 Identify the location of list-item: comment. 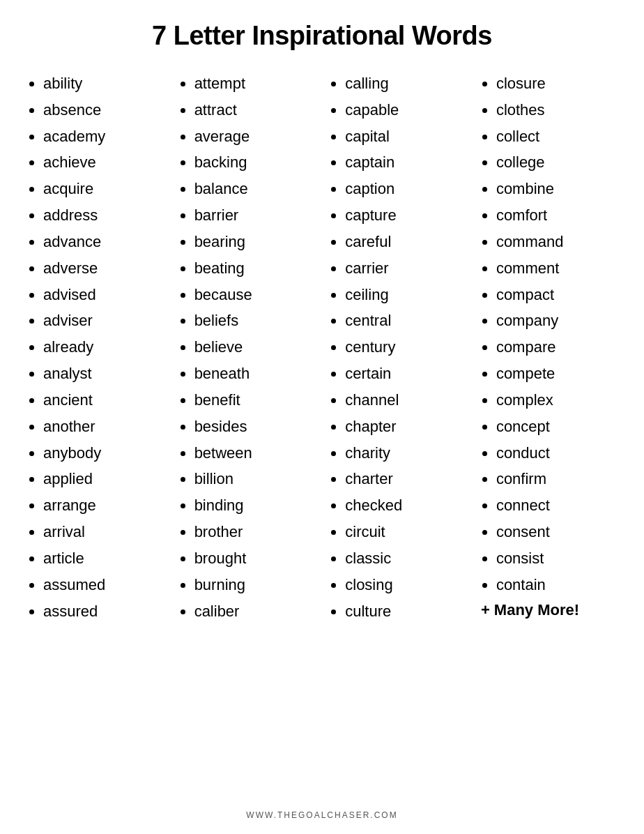
(556, 268).